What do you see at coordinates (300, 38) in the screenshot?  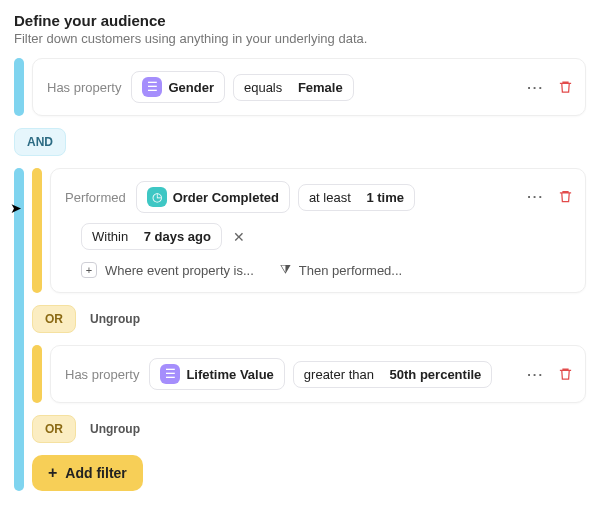 I see `page-subtitle: Filter down customers using anything in …` at bounding box center [300, 38].